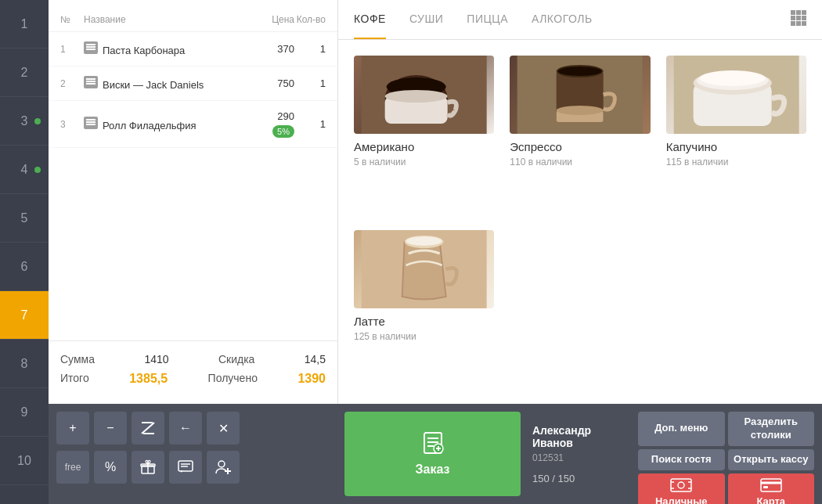 The image size is (822, 504). What do you see at coordinates (315, 359) in the screenshot?
I see `discount-value: 14,5` at bounding box center [315, 359].